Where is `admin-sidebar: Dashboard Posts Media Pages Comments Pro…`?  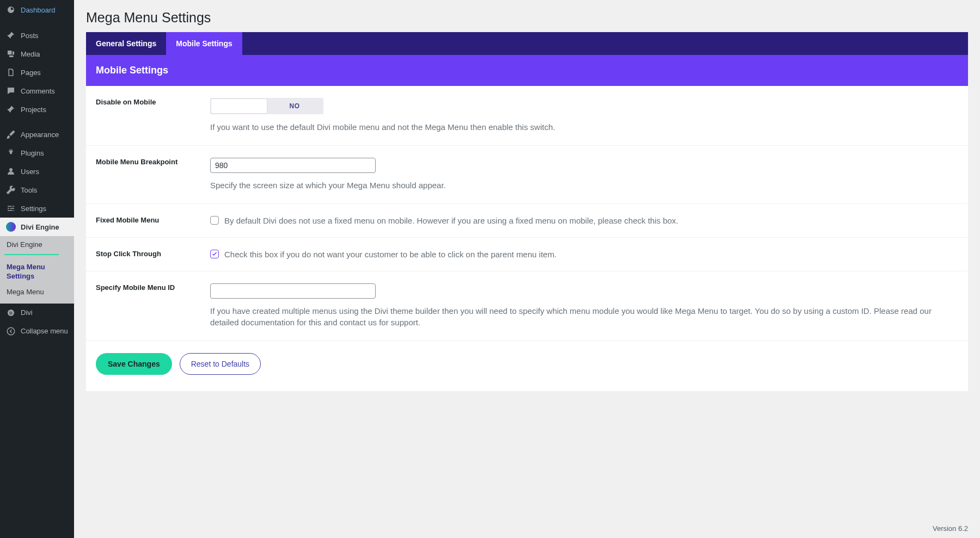 admin-sidebar: Dashboard Posts Media Pages Comments Pro… is located at coordinates (37, 269).